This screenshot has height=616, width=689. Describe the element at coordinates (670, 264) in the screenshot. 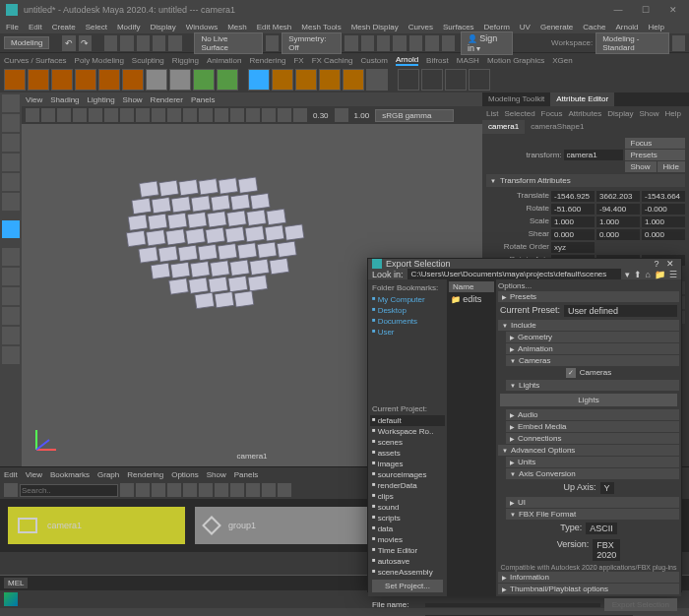

I see `dialog-close-button: ✕` at that location.